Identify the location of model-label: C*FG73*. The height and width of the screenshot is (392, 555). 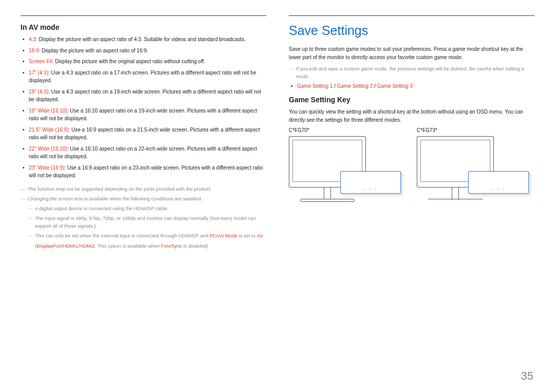
(476, 130).